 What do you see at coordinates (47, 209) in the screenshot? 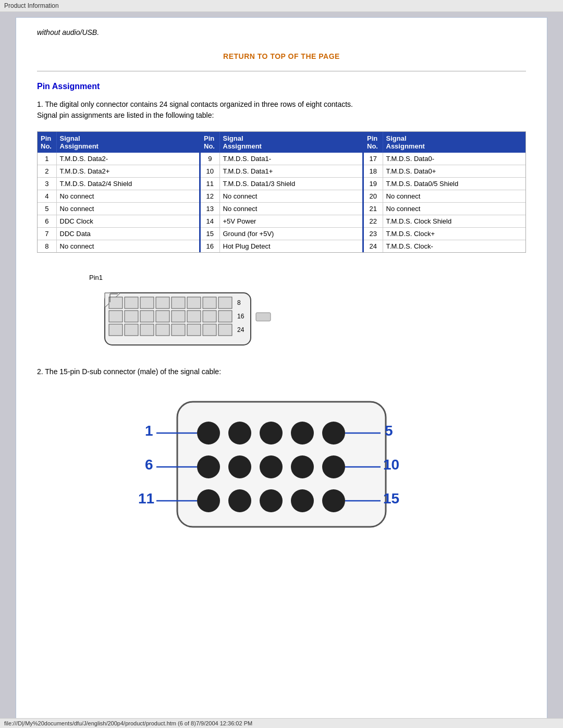
I see `pin-number: 5` at bounding box center [47, 209].